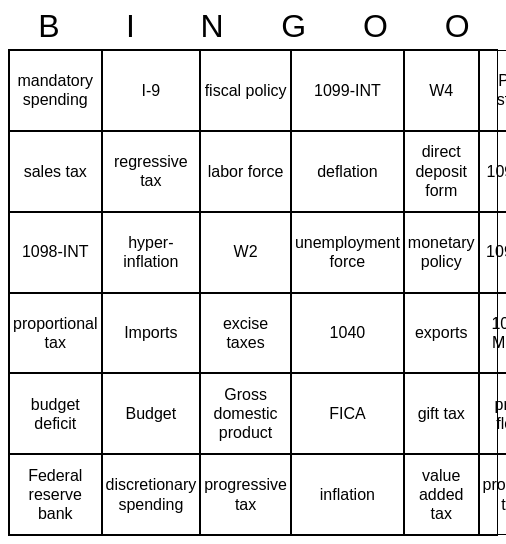  I want to click on cell-29: price floor, so click(492, 414).